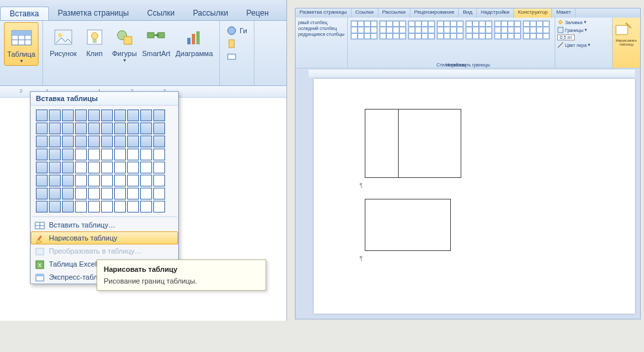 This screenshot has width=644, height=352. What do you see at coordinates (211, 13) in the screenshot?
I see `tab-mailings: Рассылки` at bounding box center [211, 13].